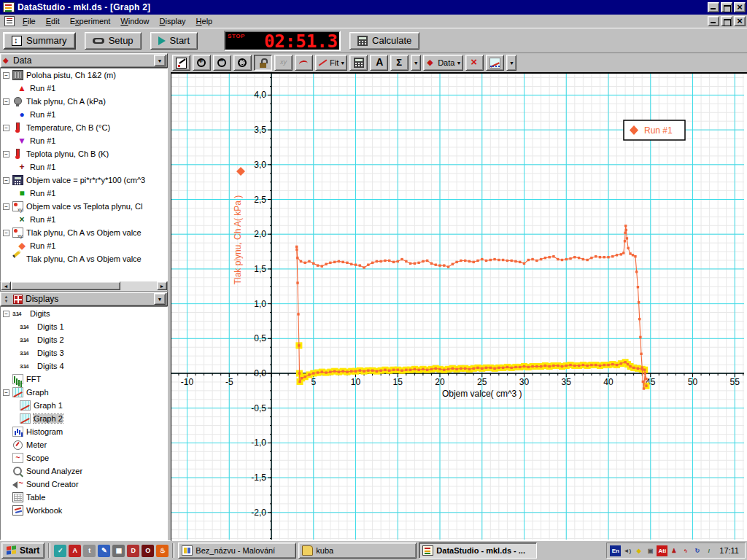 The width and height of the screenshot is (747, 560). I want to click on display-subitem: 3.14Digits 1, so click(84, 327).